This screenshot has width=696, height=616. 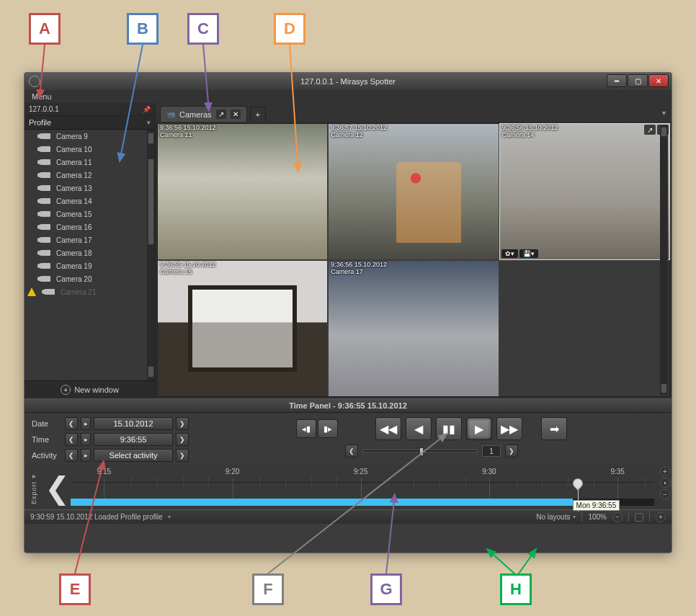 I want to click on scroll-thumb, so click(x=151, y=202).